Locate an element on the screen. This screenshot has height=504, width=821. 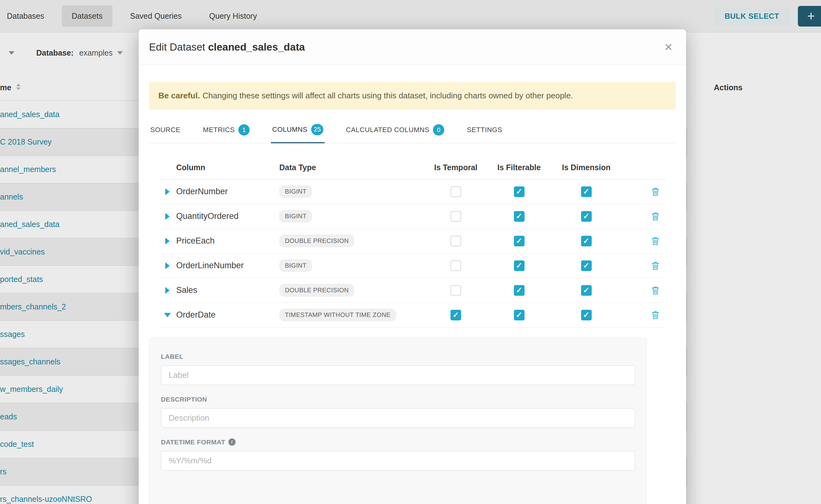
tab-label: SOURCE is located at coordinates (165, 130).